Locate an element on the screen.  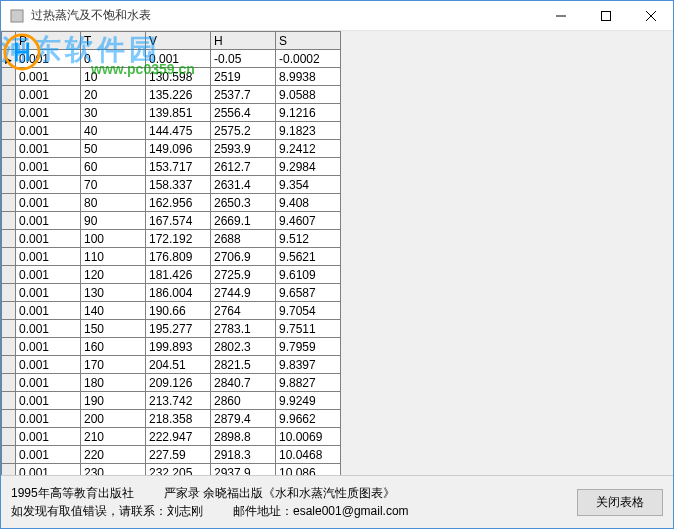
table-cell: 20 is located at coordinates (114, 95).